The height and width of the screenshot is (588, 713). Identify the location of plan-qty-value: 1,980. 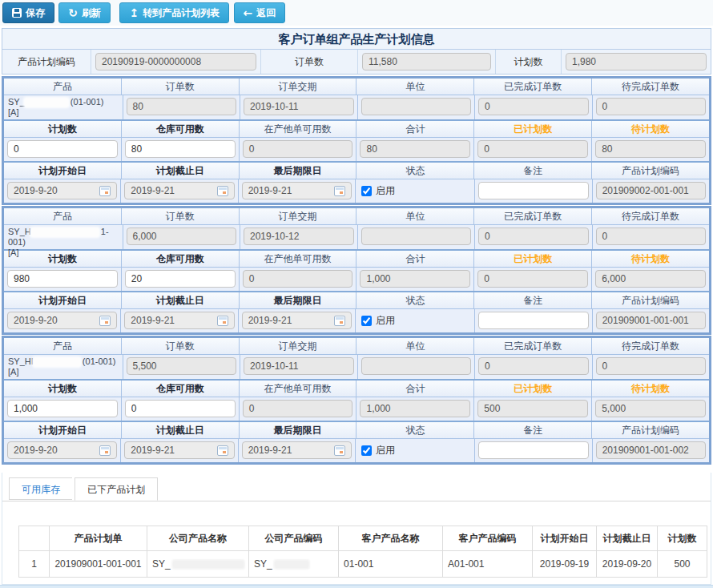
(636, 62).